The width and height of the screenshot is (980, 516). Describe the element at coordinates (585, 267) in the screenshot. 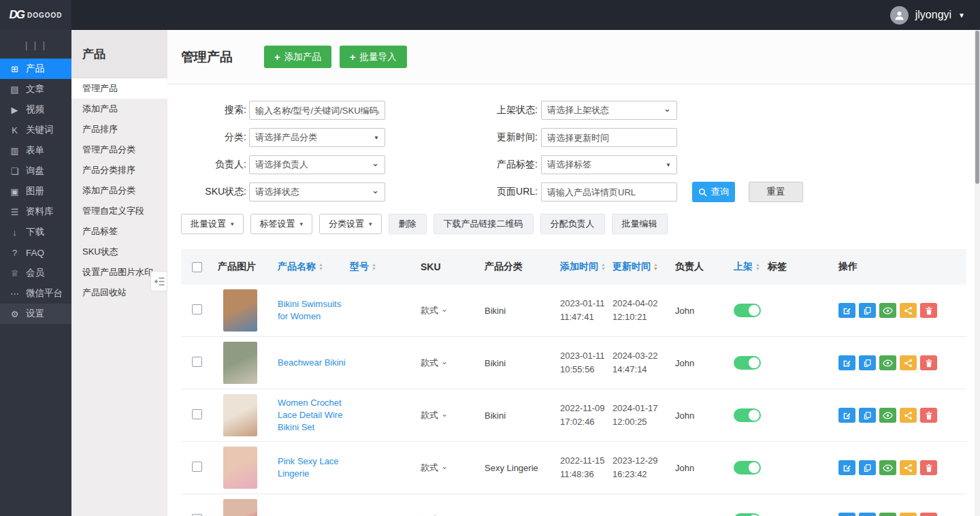

I see `column-header-added: 添加时间▲▼` at that location.